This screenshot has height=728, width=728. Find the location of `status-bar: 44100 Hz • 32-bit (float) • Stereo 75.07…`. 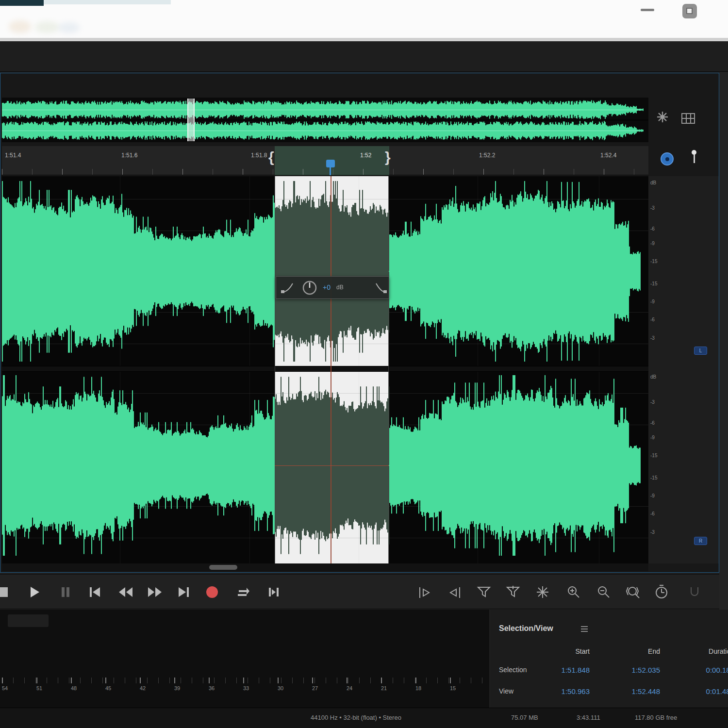

status-bar: 44100 Hz • 32-bit (float) • Stereo 75.07… is located at coordinates (364, 718).